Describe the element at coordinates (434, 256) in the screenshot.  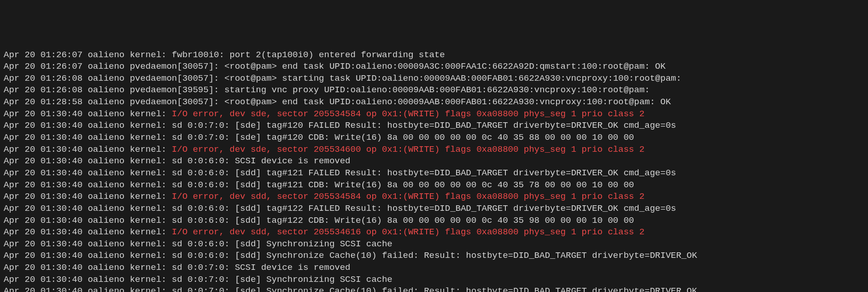
I see `log-message: sd 0:0:6:0: [sdd] Synchronize Cache(10) …` at that location.